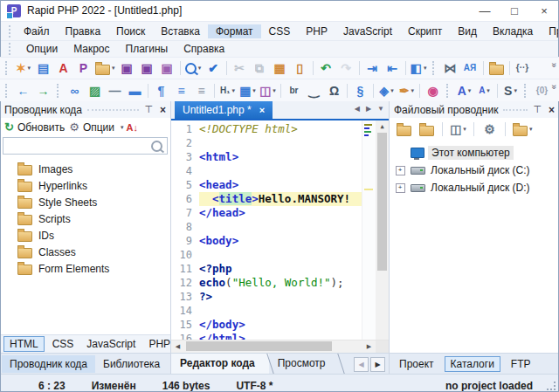  Describe the element at coordinates (135, 91) in the screenshot. I see `comment-button: ▬` at that location.